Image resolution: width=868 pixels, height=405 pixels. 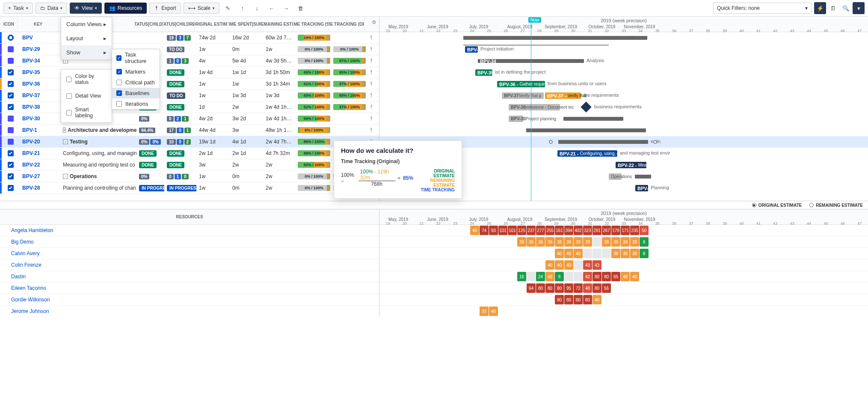 What do you see at coordinates (136, 72) in the screenshot?
I see `menu-markers: ✓Markers` at bounding box center [136, 72].